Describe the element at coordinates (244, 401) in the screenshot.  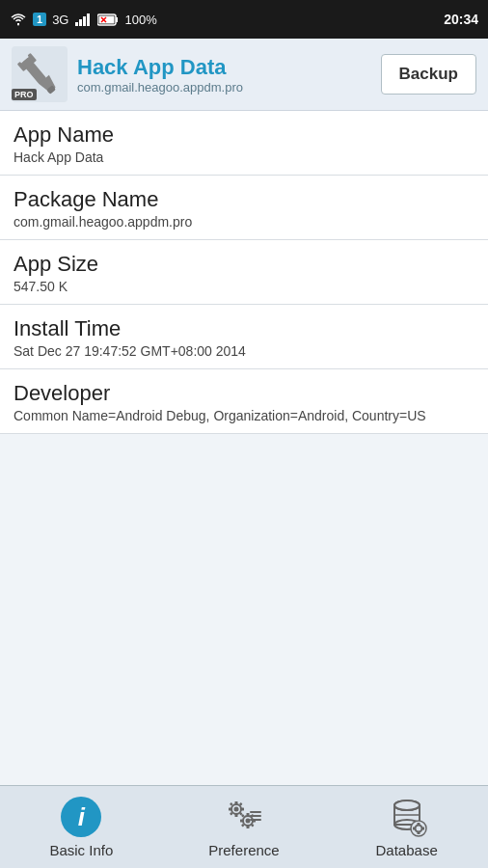
I see `developer-row: Developer Common Name=Android Debug, Org…` at that location.